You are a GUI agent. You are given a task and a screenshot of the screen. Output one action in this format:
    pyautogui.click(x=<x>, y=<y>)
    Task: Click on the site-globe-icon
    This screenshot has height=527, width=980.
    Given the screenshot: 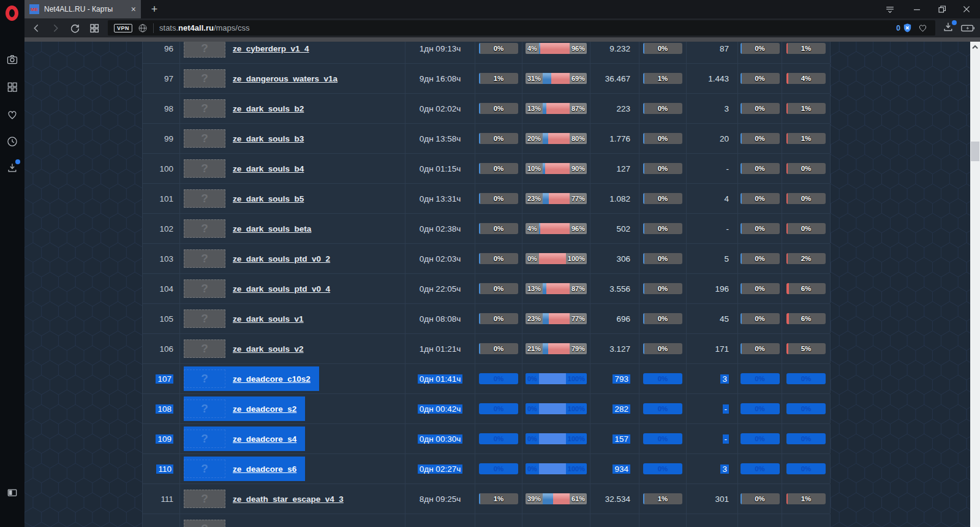 What is the action you would take?
    pyautogui.click(x=143, y=28)
    